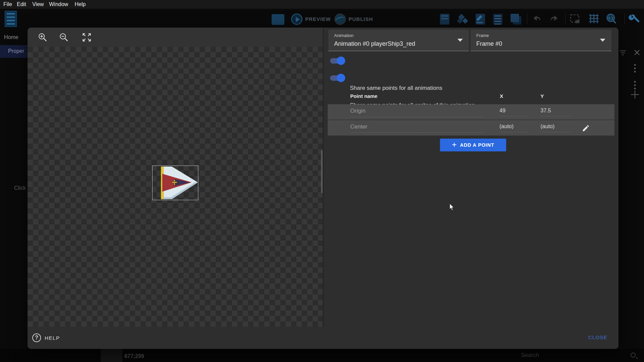  I want to click on frame-select: Frame Frame #0, so click(541, 40).